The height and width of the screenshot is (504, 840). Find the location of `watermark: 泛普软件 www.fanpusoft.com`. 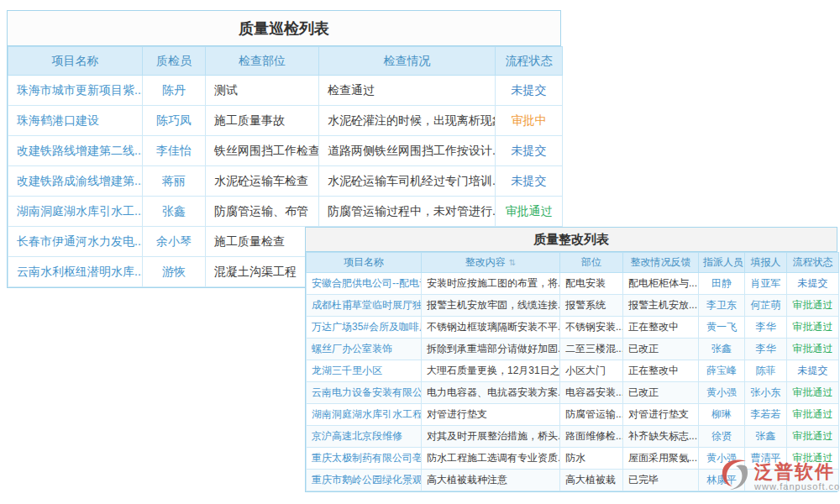

watermark: 泛普软件 www.fanpusoft.com is located at coordinates (778, 475).